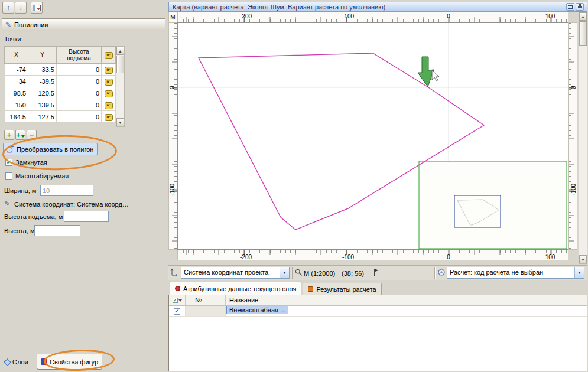 The image size is (588, 372). Describe the element at coordinates (511, 273) in the screenshot. I see `calculation-value: Расчет: код расчета не выбран` at that location.